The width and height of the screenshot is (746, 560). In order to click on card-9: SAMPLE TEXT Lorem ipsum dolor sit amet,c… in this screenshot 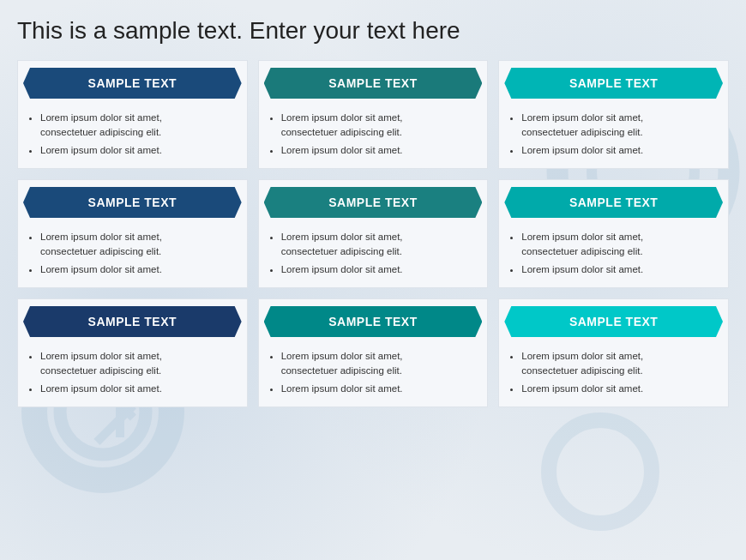, I will do `click(614, 353)`.